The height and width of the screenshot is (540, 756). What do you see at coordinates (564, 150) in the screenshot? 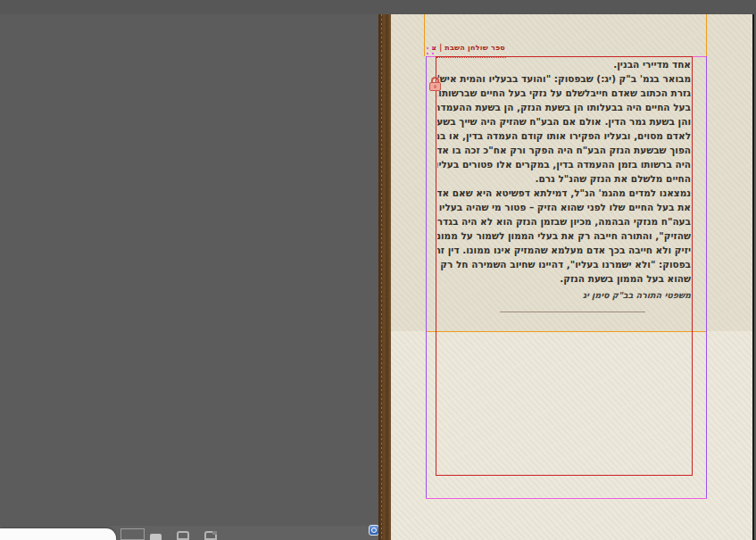
I see `text-line: הפוך שבשעת הנזק הבע"ח היה הפקר ורק אח"כ …` at bounding box center [564, 150].